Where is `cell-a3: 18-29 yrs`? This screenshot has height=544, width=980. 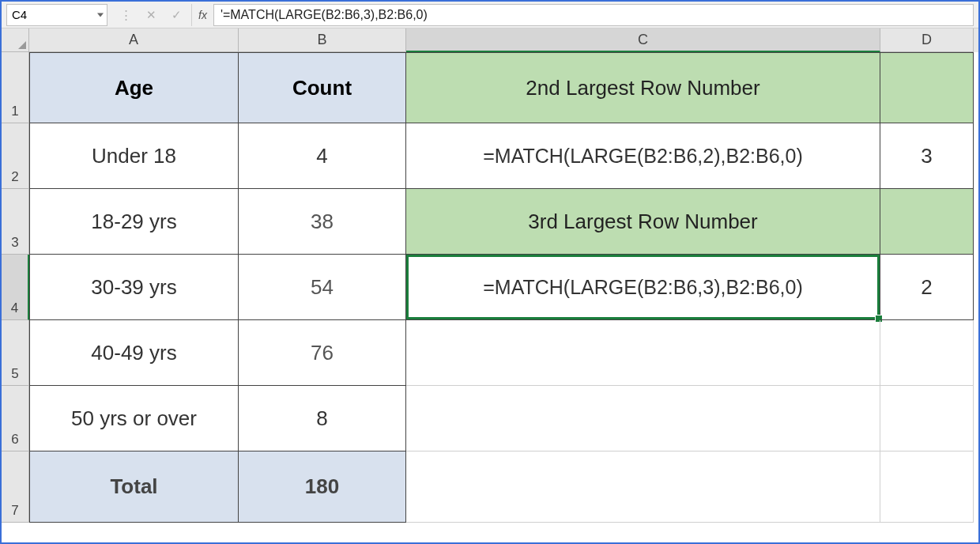 cell-a3: 18-29 yrs is located at coordinates (134, 221).